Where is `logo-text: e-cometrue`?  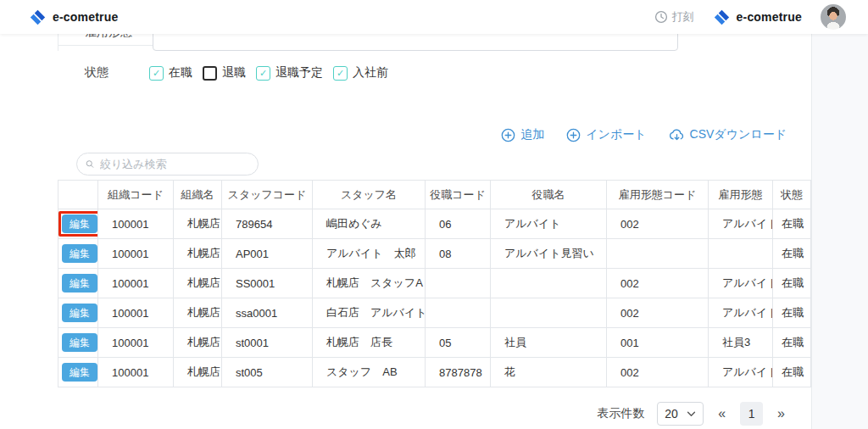
logo-text: e-cometrue is located at coordinates (770, 17).